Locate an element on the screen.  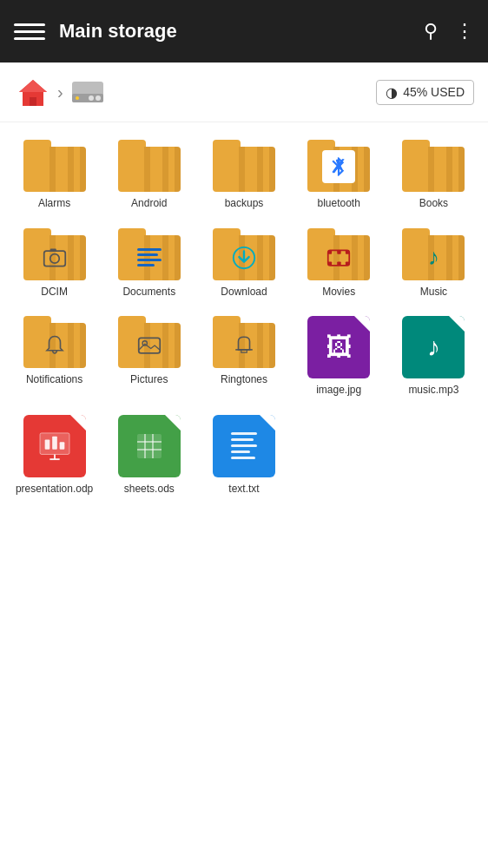
file-item-music: ♪ Music is located at coordinates (434, 264).